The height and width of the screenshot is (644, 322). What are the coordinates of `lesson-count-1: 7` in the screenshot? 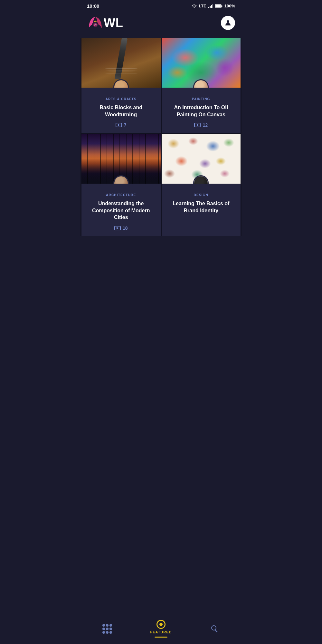 It's located at (125, 125).